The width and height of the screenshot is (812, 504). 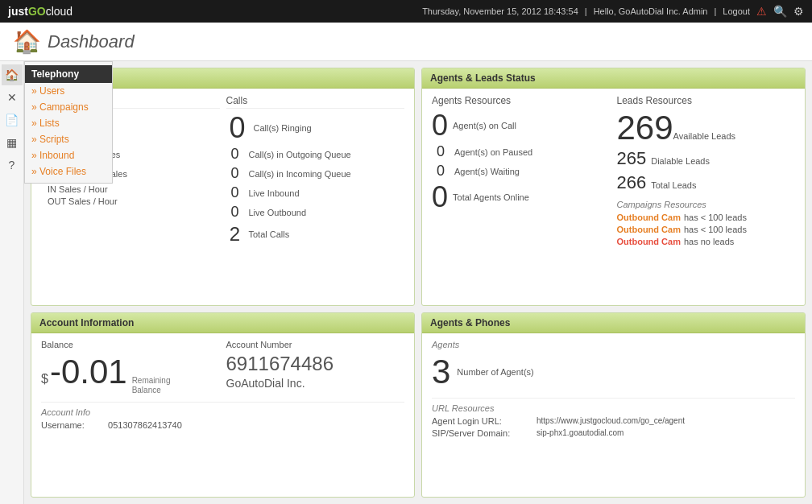 What do you see at coordinates (235, 193) in the screenshot?
I see `live-inbound-value: 0` at bounding box center [235, 193].